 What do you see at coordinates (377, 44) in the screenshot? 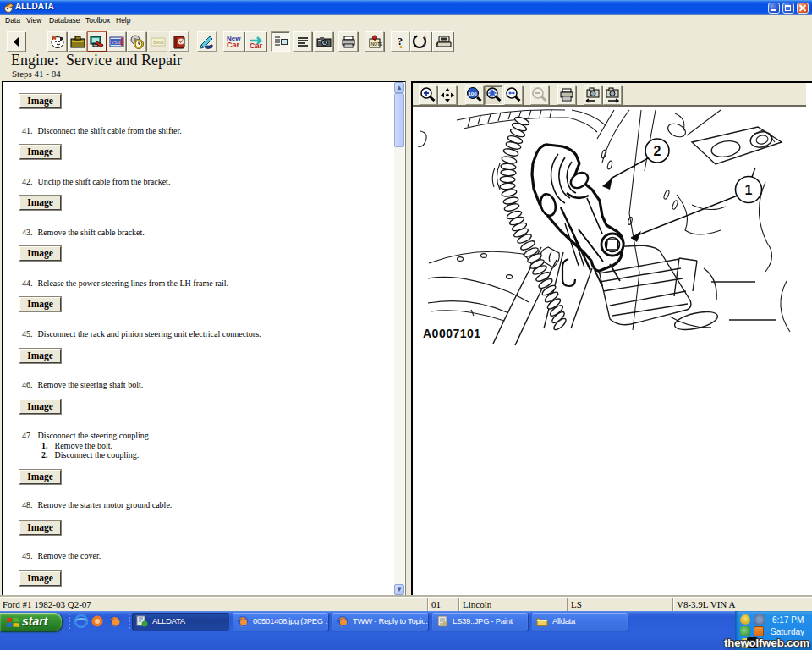
I see `svg-text: NOTE` at bounding box center [377, 44].